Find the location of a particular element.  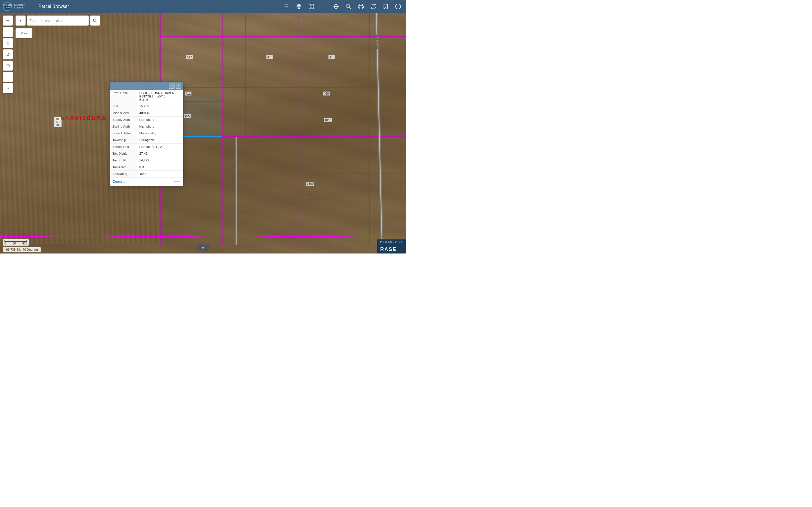

popup-row-plat: Plat 15.239 is located at coordinates (147, 107).